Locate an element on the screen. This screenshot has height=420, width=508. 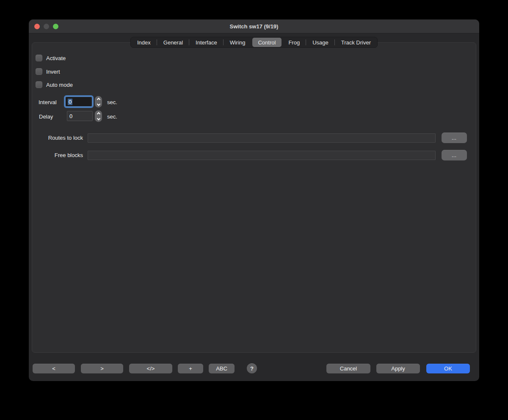
auto-mode-label: Auto mode is located at coordinates (59, 85).